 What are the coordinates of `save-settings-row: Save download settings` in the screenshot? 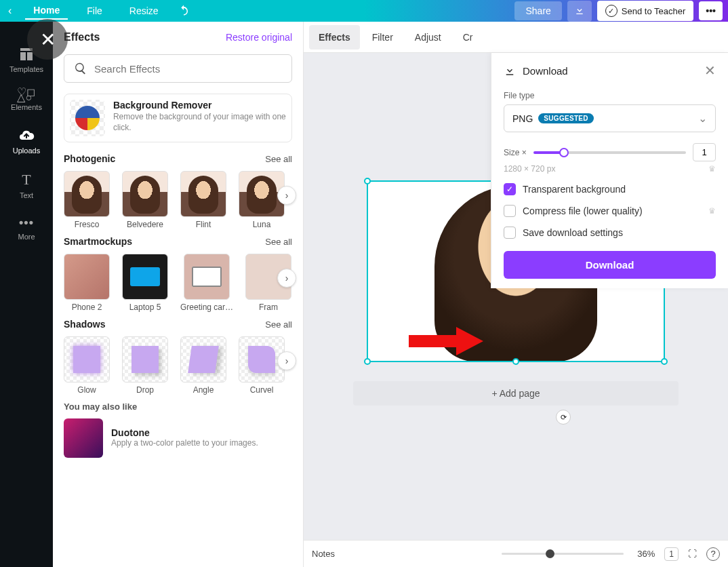 It's located at (610, 233).